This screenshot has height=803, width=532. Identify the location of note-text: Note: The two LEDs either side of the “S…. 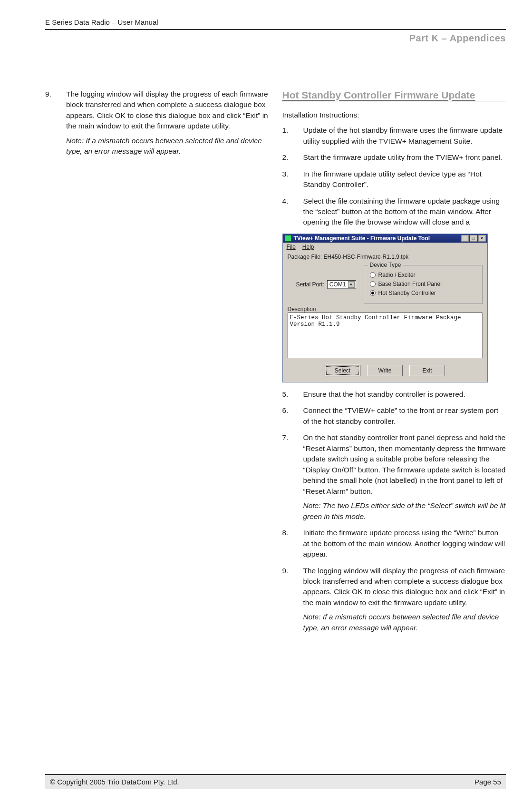
(405, 511).